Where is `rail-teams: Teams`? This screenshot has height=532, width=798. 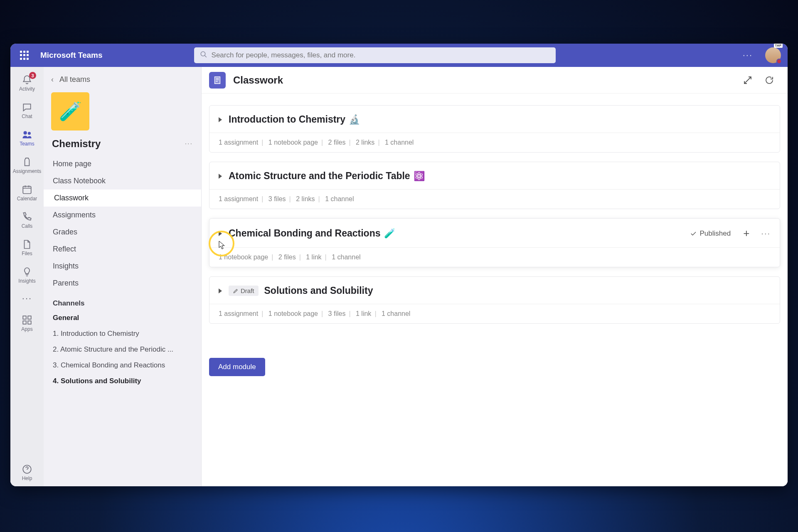
rail-teams: Teams is located at coordinates (27, 138).